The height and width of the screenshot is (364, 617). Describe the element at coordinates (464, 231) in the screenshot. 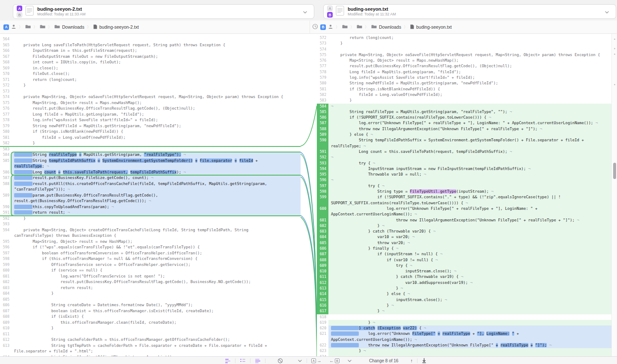

I see `code-row: 603 } catch (Throwable var20) { ¬` at that location.